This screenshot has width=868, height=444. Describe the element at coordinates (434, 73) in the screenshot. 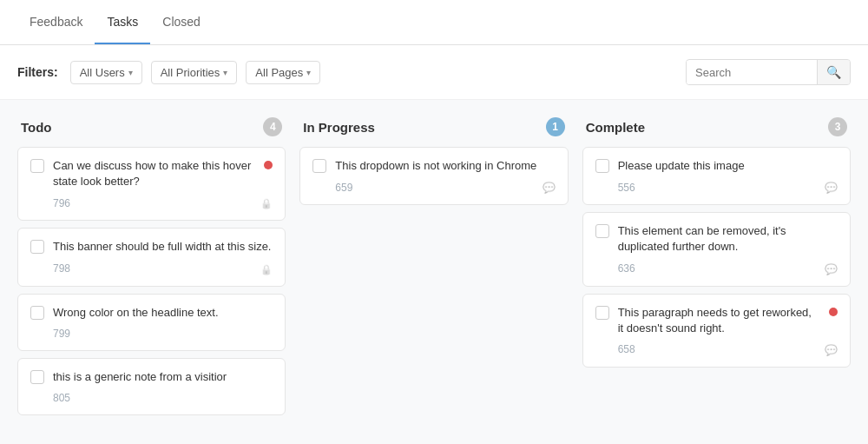

I see `filters-bar: Filters: All Users ▾ All Priorities ▾ Al…` at that location.